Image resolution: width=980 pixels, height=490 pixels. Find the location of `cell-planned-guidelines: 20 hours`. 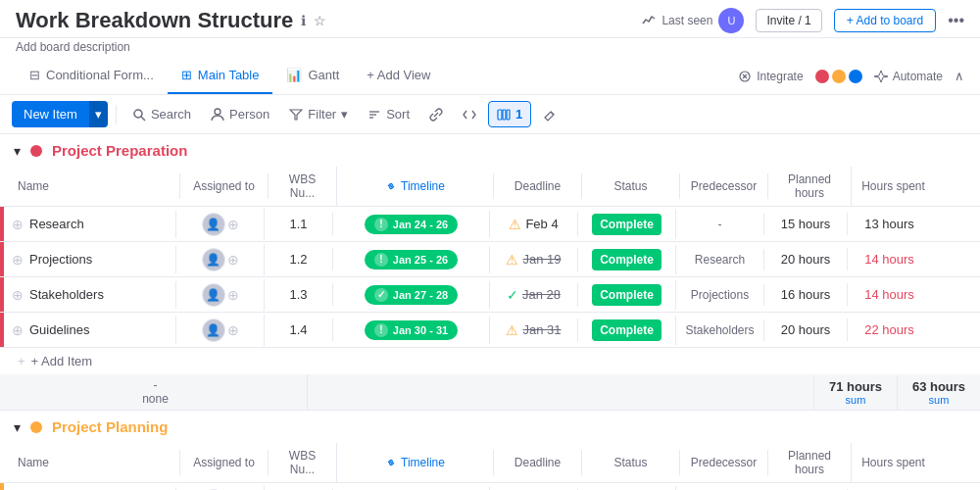

cell-planned-guidelines: 20 hours is located at coordinates (806, 329).